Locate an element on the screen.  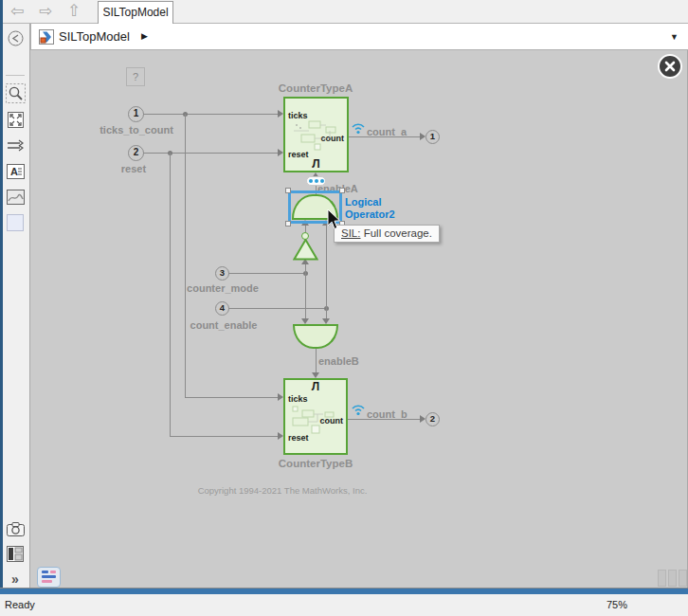
wire-reset-to-a is located at coordinates (210, 154).